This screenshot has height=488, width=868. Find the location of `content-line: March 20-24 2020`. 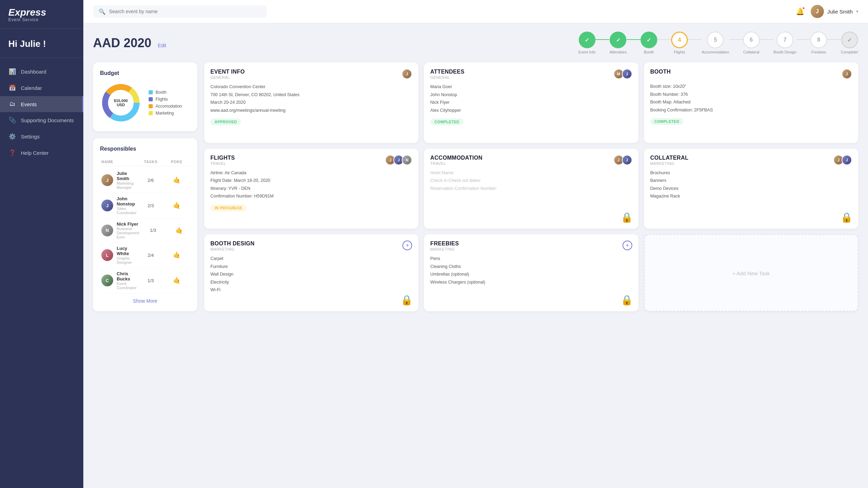

content-line: March 20-24 2020 is located at coordinates (311, 103).